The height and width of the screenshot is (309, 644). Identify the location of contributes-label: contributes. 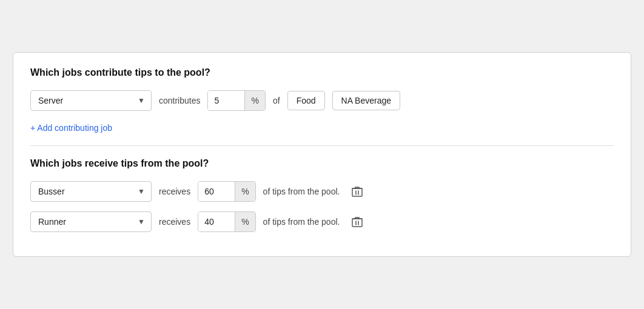
(179, 101).